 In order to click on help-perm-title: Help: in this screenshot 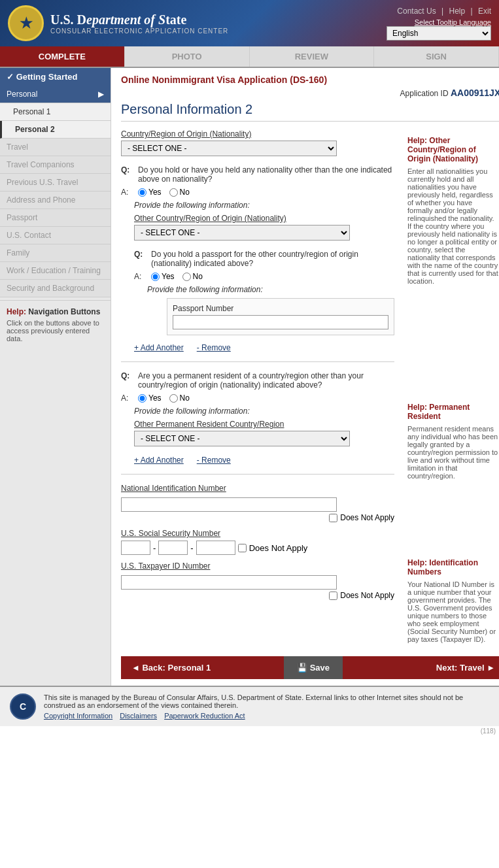, I will do `click(417, 407)`.